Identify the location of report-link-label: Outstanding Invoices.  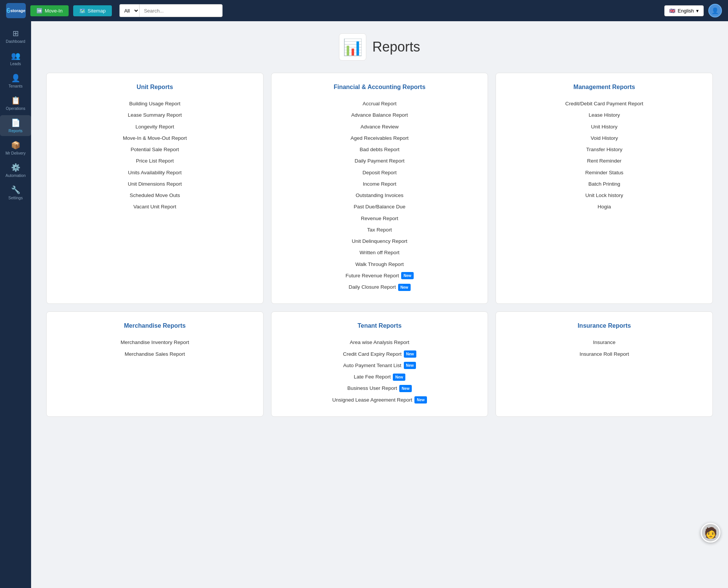
(380, 195).